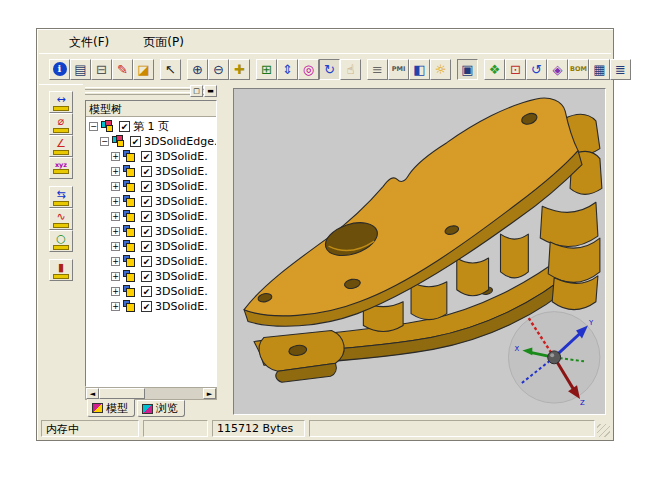 The height and width of the screenshot is (477, 660). Describe the element at coordinates (151, 292) in the screenshot. I see `tree-node-part-10: +✔3DSolidE.` at that location.